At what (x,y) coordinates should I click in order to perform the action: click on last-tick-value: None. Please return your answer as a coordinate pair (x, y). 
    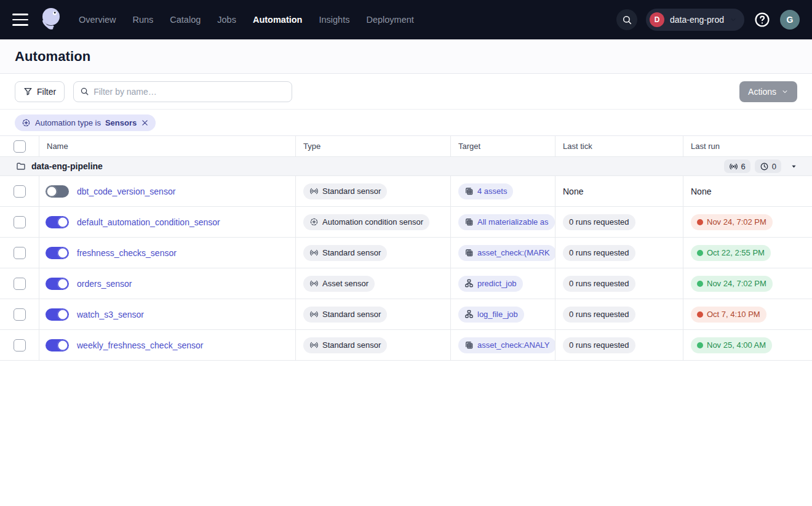
    Looking at the image, I should click on (573, 191).